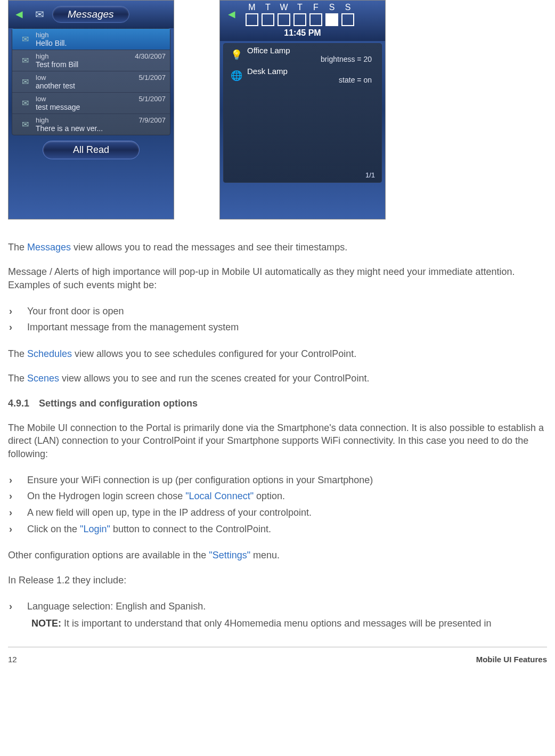  Describe the element at coordinates (91, 39) in the screenshot. I see `message-item: ✉ high Hello Bill.` at that location.